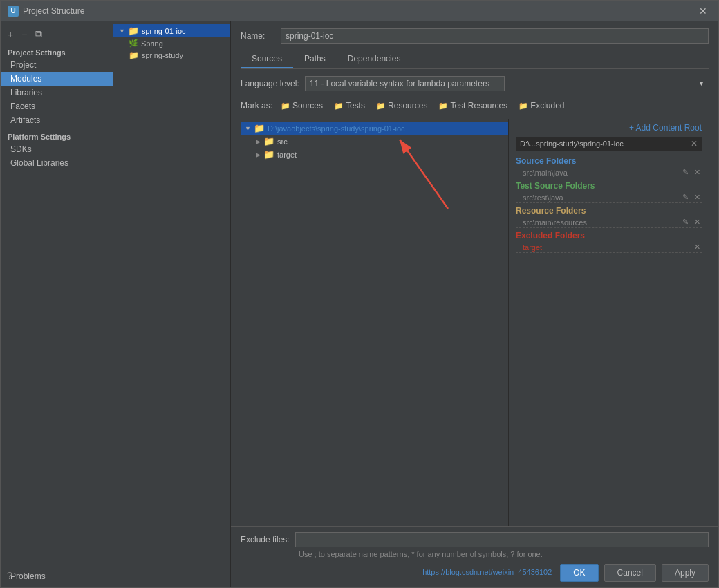 The image size is (719, 588). Describe the element at coordinates (631, 573) in the screenshot. I see `cancel-button: Cancel` at that location.